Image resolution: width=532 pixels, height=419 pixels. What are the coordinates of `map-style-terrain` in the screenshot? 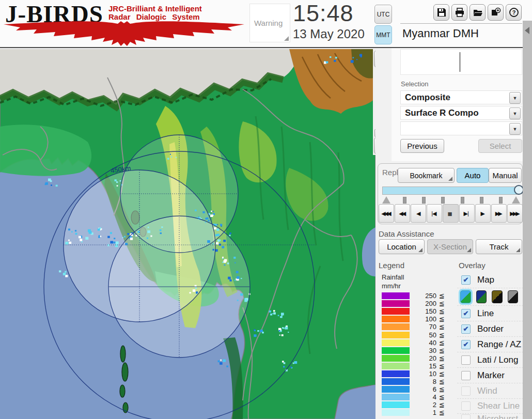 It's located at (466, 297).